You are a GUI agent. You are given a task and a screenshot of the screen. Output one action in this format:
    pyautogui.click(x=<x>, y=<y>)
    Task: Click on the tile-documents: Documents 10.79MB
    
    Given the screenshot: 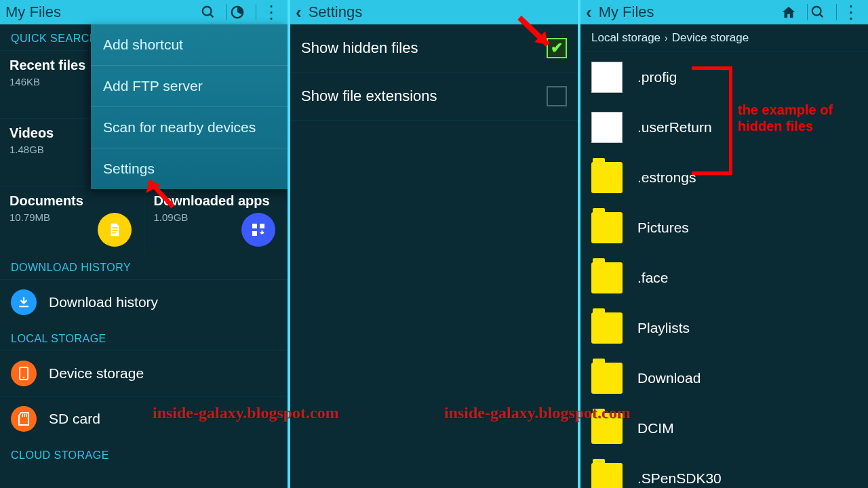 What is the action you would take?
    pyautogui.click(x=72, y=220)
    